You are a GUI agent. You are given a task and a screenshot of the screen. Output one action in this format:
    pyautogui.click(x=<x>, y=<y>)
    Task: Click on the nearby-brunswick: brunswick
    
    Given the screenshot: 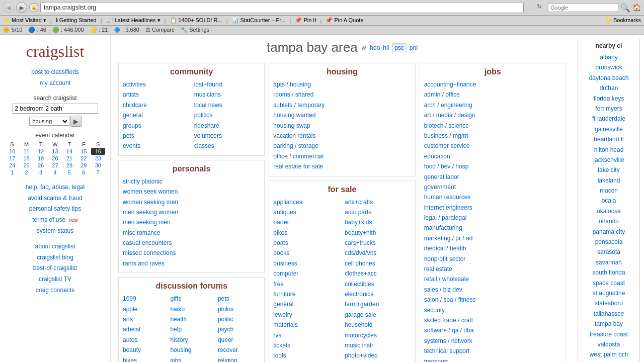 What is the action you would take?
    pyautogui.click(x=609, y=67)
    